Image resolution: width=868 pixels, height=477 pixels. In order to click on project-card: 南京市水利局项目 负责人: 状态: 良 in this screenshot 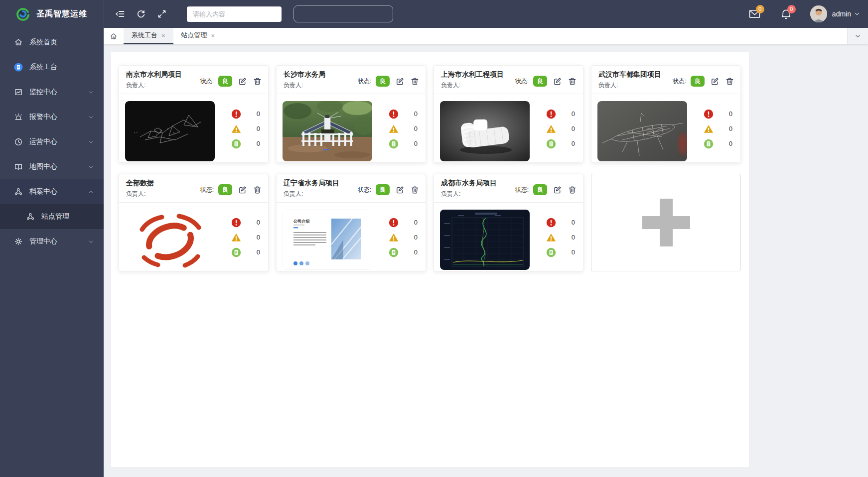, I will do `click(193, 114)`.